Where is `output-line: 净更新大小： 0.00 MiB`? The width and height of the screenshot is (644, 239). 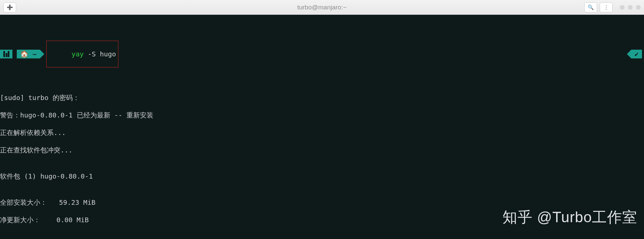 output-line: 净更新大小： 0.00 MiB is located at coordinates (322, 220).